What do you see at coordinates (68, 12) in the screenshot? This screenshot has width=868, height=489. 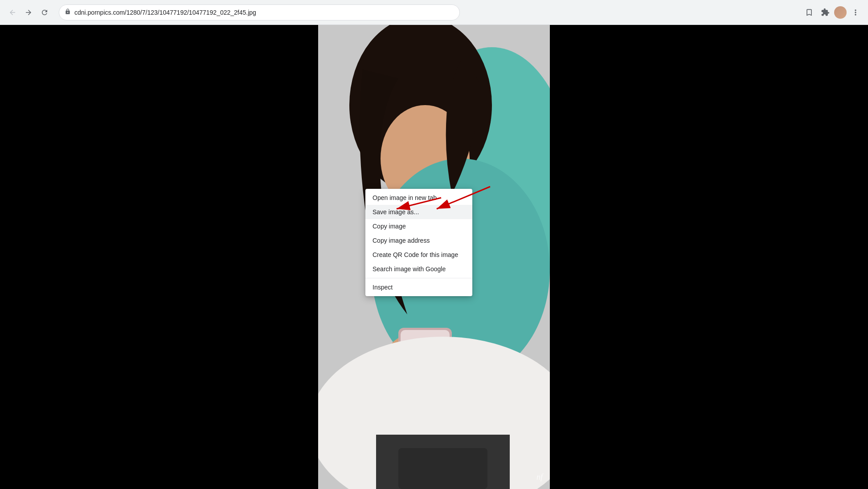 I see `lock-icon` at bounding box center [68, 12].